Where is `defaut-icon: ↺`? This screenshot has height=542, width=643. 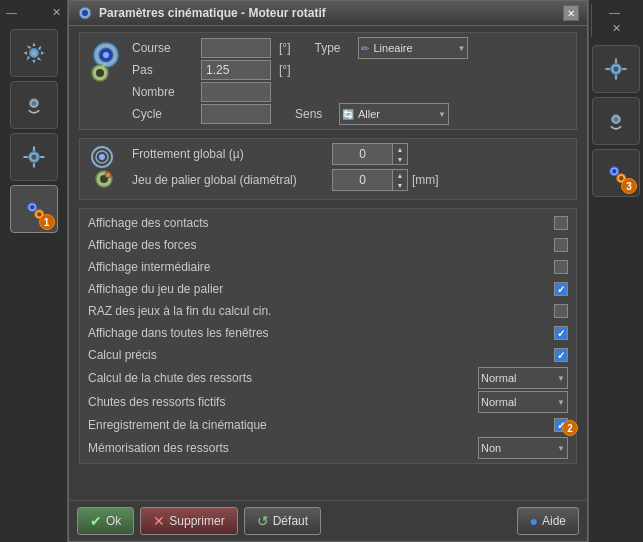 defaut-icon: ↺ is located at coordinates (263, 521).